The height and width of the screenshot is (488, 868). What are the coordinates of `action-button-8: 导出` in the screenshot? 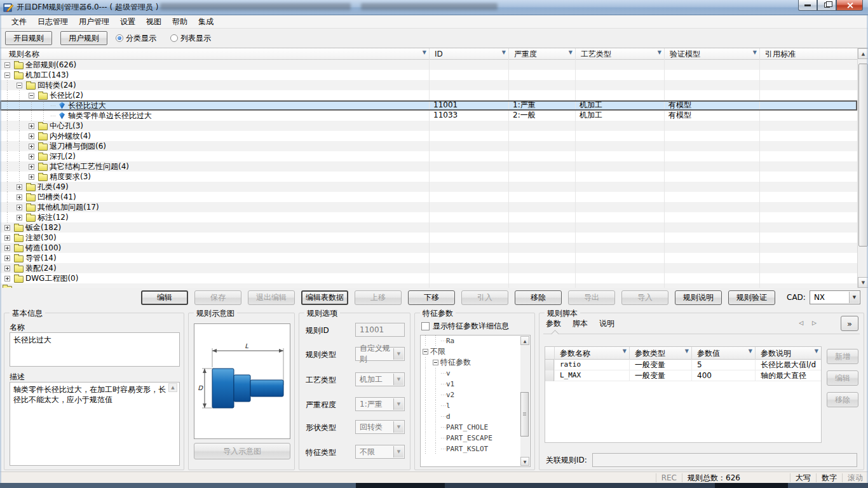 It's located at (592, 297).